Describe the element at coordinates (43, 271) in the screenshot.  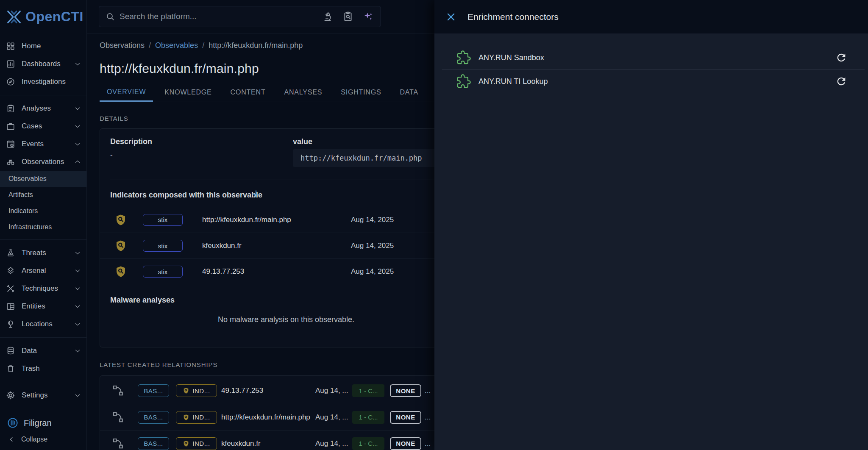
I see `sidebar-item-arsenal: Arsenal` at that location.